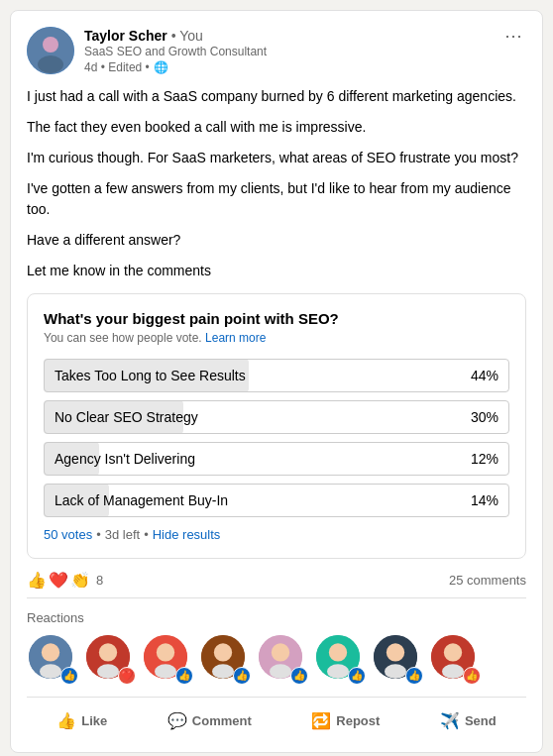 Image resolution: width=553 pixels, height=756 pixels. I want to click on reaction-avatar-5: 👍, so click(282, 659).